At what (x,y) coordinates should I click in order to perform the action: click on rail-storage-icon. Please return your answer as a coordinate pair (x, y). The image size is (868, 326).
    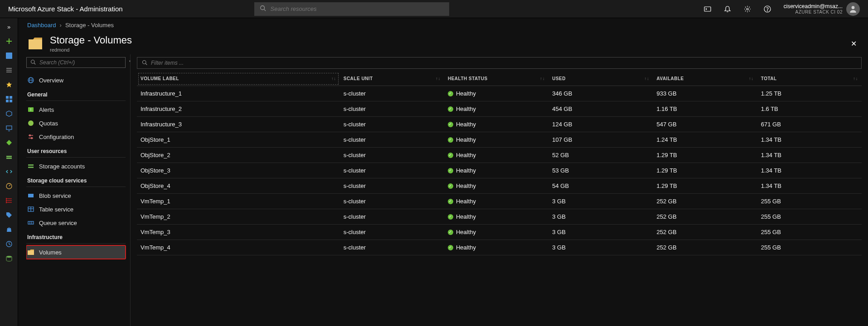
    Looking at the image, I should click on (9, 157).